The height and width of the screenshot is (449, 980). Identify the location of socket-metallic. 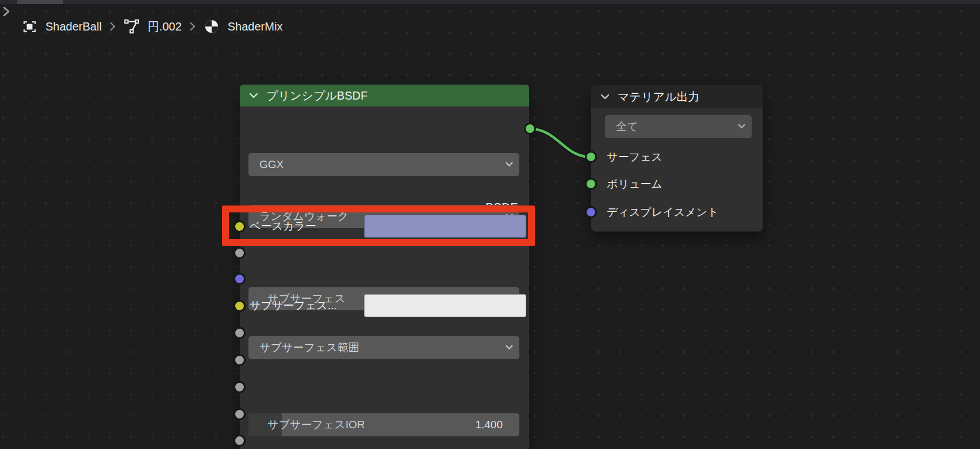
(239, 387).